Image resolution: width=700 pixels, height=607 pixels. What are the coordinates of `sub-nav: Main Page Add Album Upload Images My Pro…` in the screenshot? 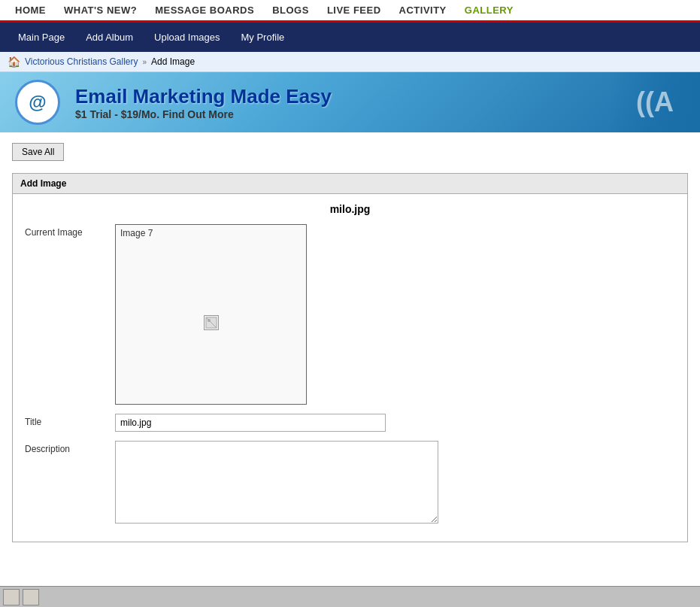 It's located at (350, 38).